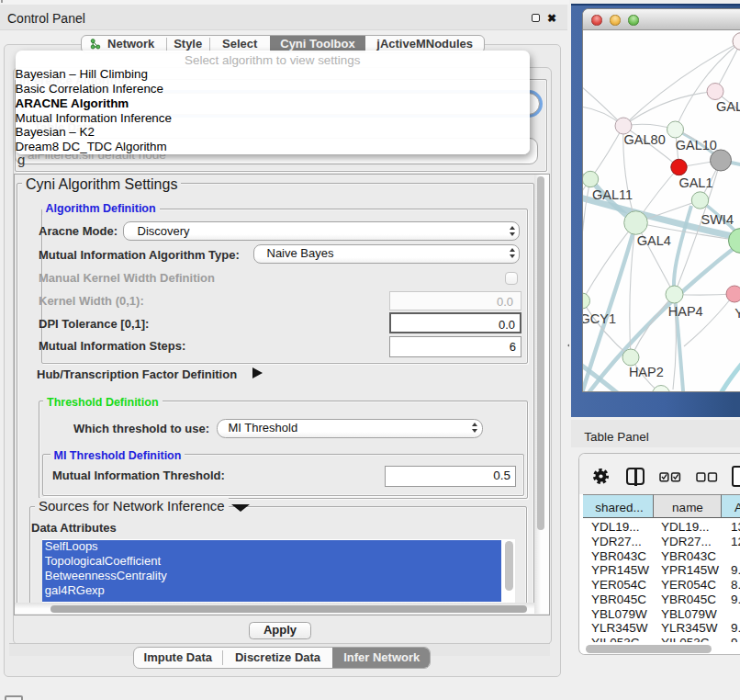 The width and height of the screenshot is (740, 700). What do you see at coordinates (645, 140) in the screenshot?
I see `svg-text: GAL80` at bounding box center [645, 140].